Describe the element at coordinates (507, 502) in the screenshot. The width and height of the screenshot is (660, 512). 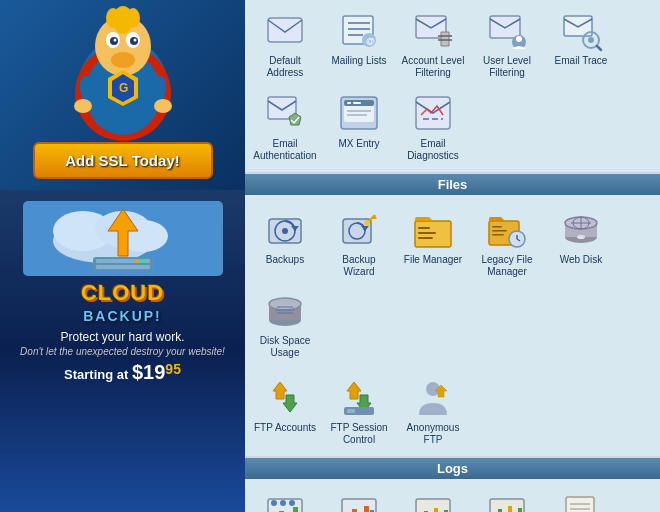
I see `webalizer-ftp-icon` at that location.